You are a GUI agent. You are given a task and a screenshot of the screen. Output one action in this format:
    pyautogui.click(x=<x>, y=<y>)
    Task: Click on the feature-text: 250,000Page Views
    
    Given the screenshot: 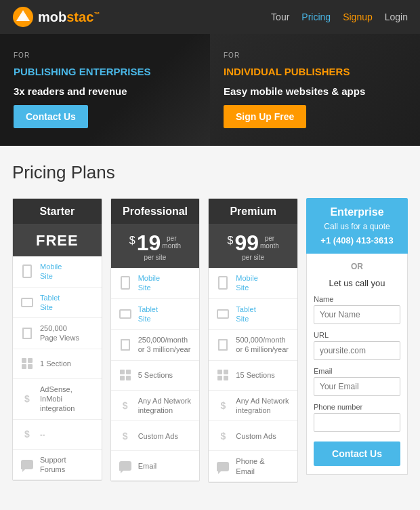 What is the action you would take?
    pyautogui.click(x=60, y=334)
    